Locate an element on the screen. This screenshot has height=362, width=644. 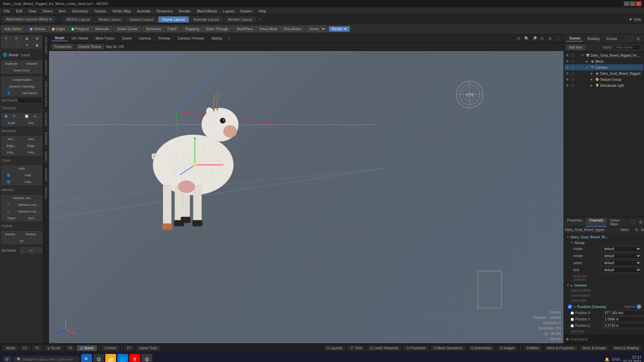
tree-texture-group: 👁 ⬡ ▶ 🎨 Texture Group is located at coordinates (604, 79).